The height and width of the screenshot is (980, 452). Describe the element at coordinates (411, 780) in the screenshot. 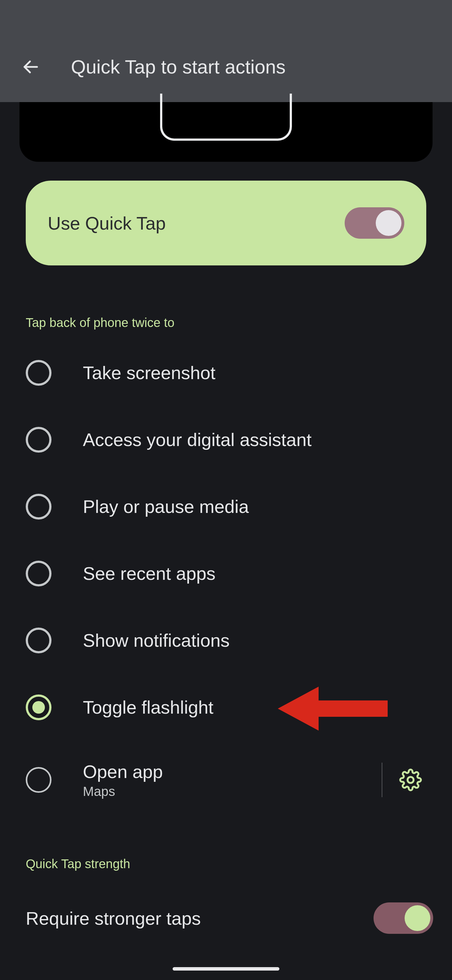

I see `open-app-gear-button` at that location.